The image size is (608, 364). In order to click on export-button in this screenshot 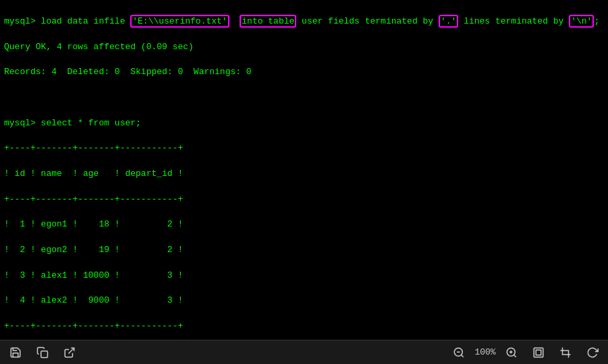, I will do `click(70, 353)`.